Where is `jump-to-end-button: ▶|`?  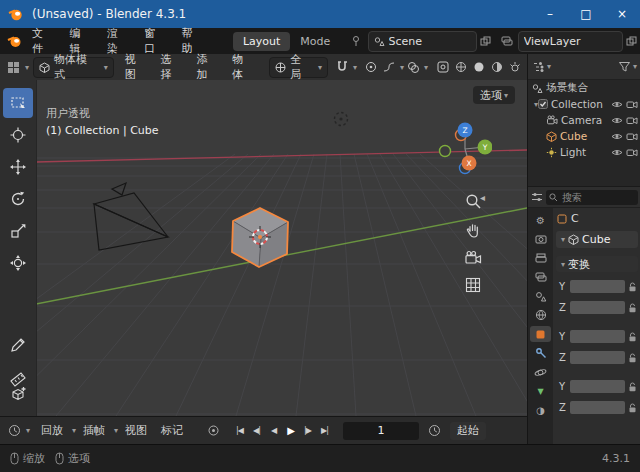
jump-to-end-button: ▶| is located at coordinates (324, 430).